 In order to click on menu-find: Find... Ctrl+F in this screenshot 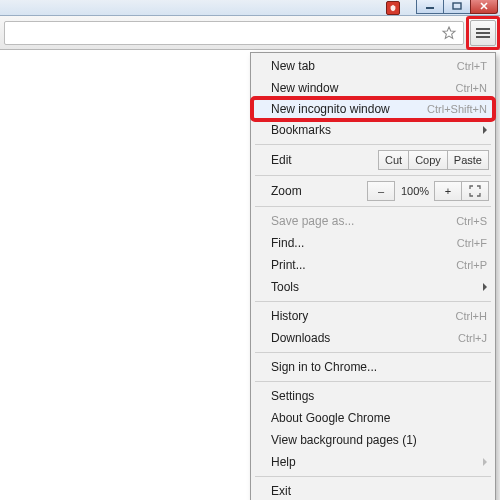, I will do `click(373, 243)`.